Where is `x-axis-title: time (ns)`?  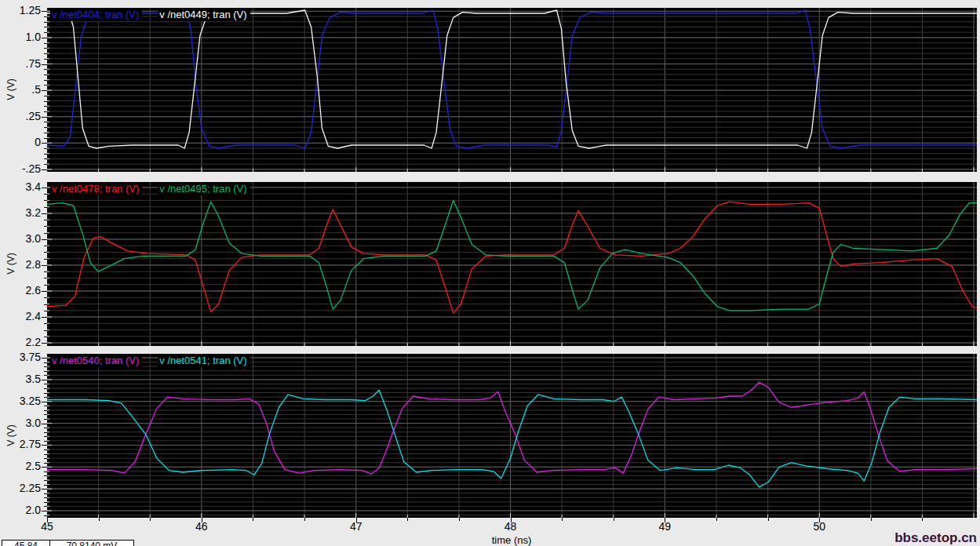
x-axis-title: time (ns) is located at coordinates (512, 540).